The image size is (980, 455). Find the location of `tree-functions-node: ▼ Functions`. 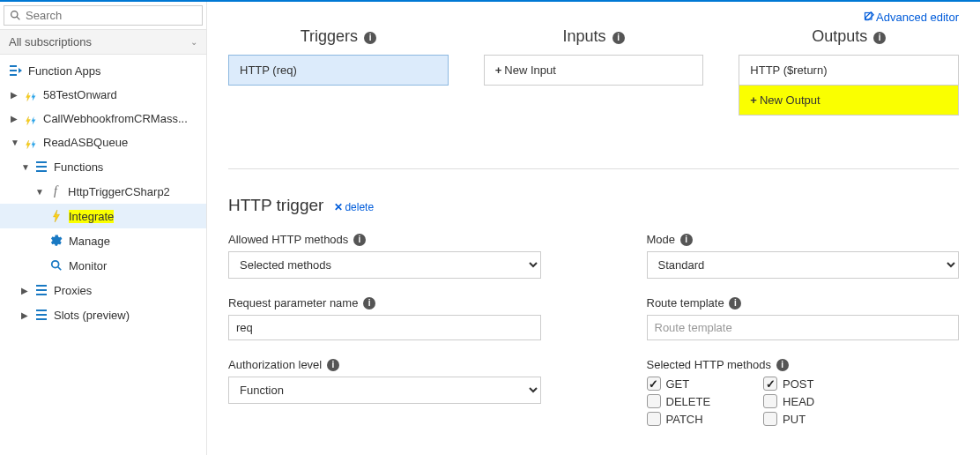

tree-functions-node: ▼ Functions is located at coordinates (103, 167).